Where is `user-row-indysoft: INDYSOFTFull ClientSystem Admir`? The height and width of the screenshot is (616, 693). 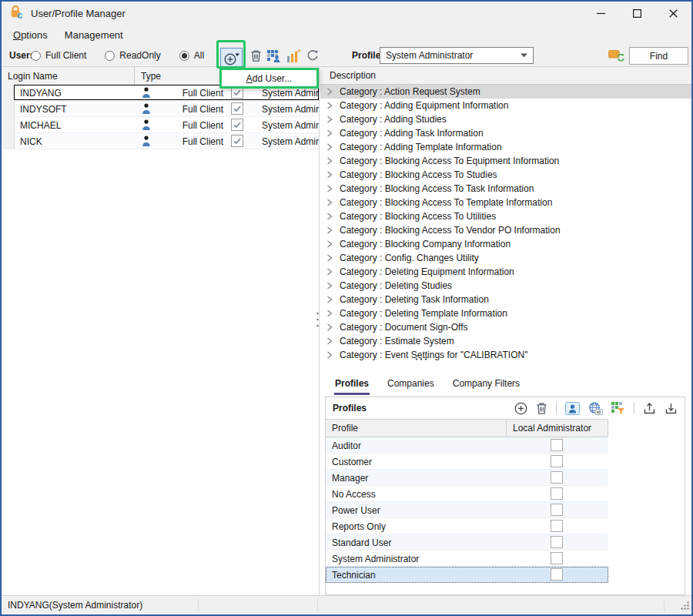
user-row-indysoft: INDYSOFTFull ClientSystem Admir is located at coordinates (160, 109).